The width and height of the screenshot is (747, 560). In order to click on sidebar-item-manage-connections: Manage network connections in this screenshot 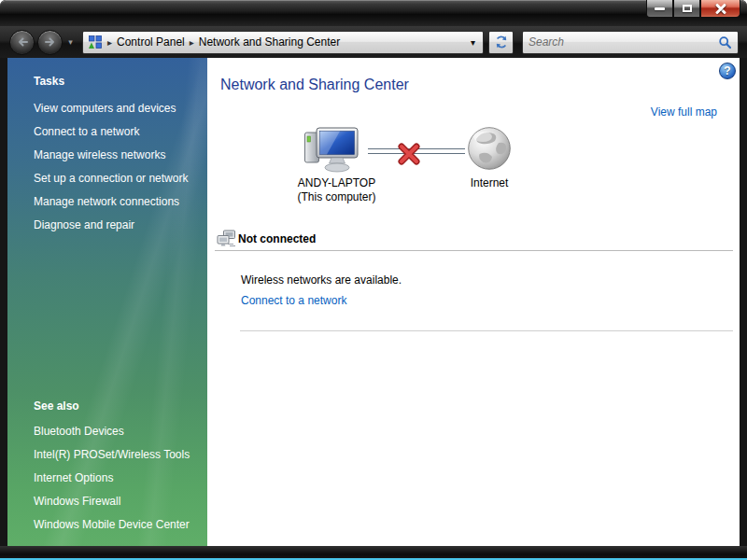, I will do `click(118, 202)`.